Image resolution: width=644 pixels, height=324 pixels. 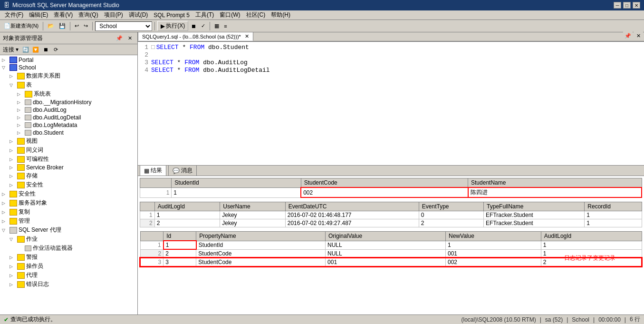 I want to click on expand-views: ▷, so click(x=13, y=141).